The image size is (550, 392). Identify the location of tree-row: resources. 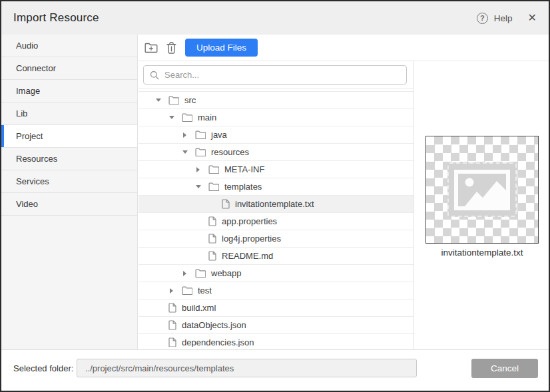
(276, 152).